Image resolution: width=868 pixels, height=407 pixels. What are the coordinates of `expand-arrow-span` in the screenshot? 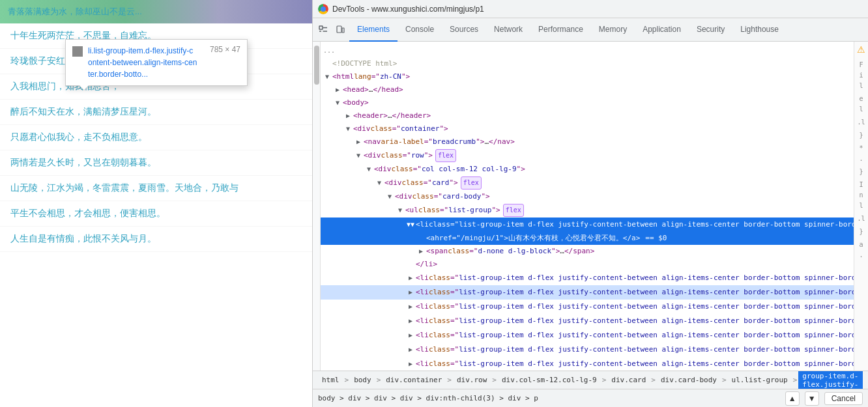 It's located at (421, 251).